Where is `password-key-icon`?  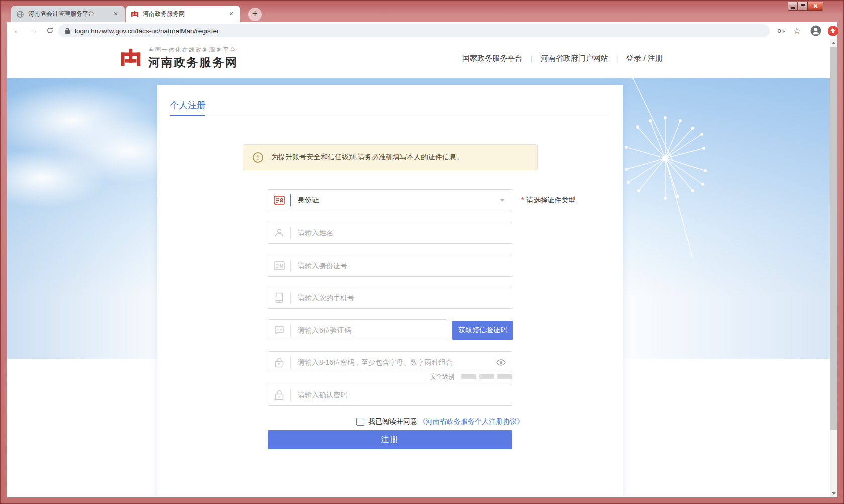
password-key-icon is located at coordinates (781, 31).